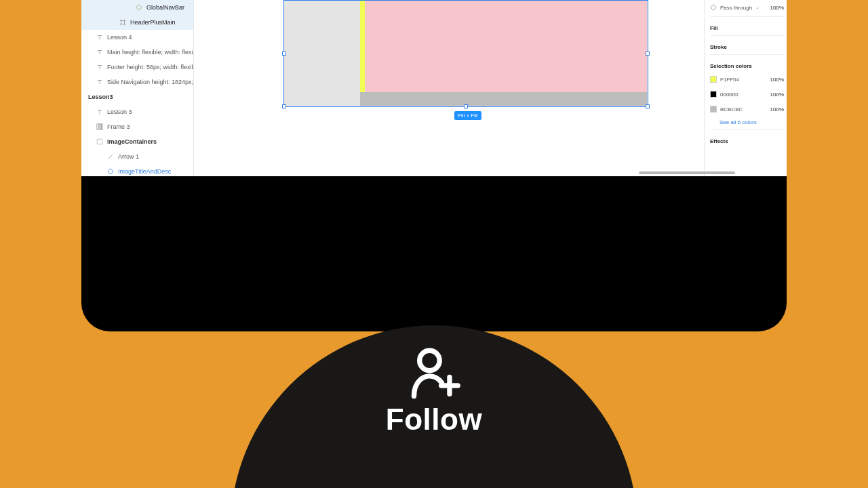  What do you see at coordinates (137, 97) in the screenshot?
I see `layer-row: Lesson3` at bounding box center [137, 97].